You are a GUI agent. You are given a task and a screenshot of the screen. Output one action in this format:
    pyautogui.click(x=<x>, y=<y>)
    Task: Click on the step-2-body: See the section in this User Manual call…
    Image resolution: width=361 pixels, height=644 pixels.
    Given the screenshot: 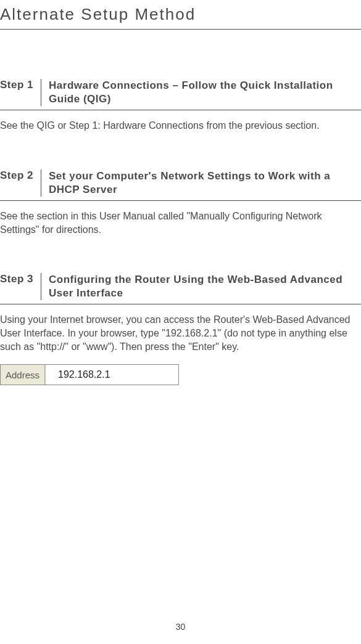 What is the action you would take?
    pyautogui.click(x=180, y=223)
    